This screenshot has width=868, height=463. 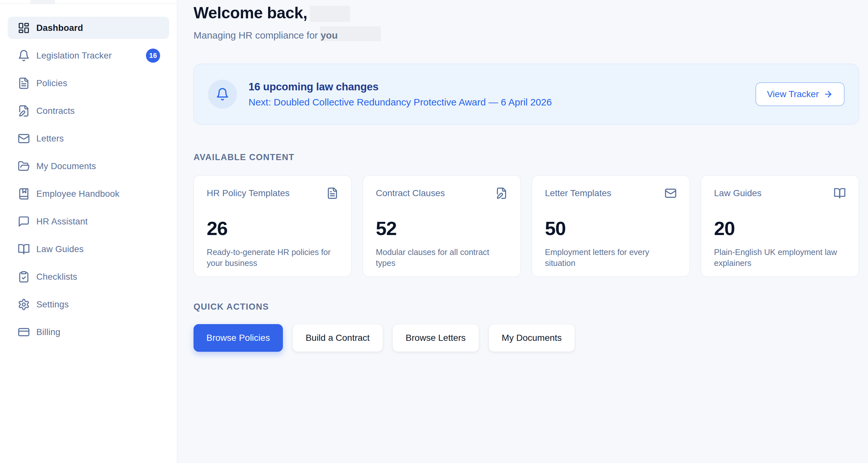 What do you see at coordinates (43, 2) in the screenshot?
I see `redacted-logo` at bounding box center [43, 2].